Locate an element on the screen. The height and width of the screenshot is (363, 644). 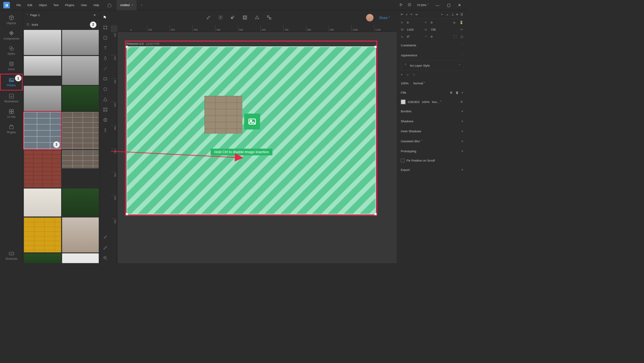
blur-add-icon: + is located at coordinates (462, 142).